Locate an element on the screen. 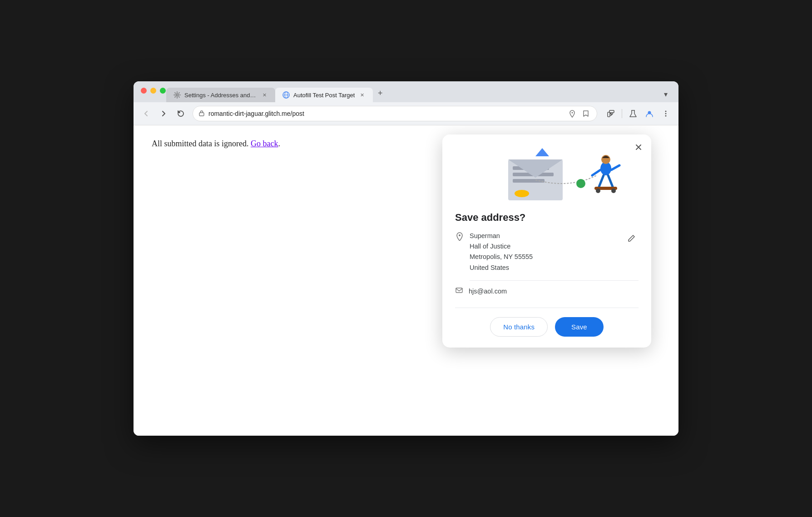 The width and height of the screenshot is (812, 517). autofill-tab-label: Autofill Test Post Target is located at coordinates (324, 95).